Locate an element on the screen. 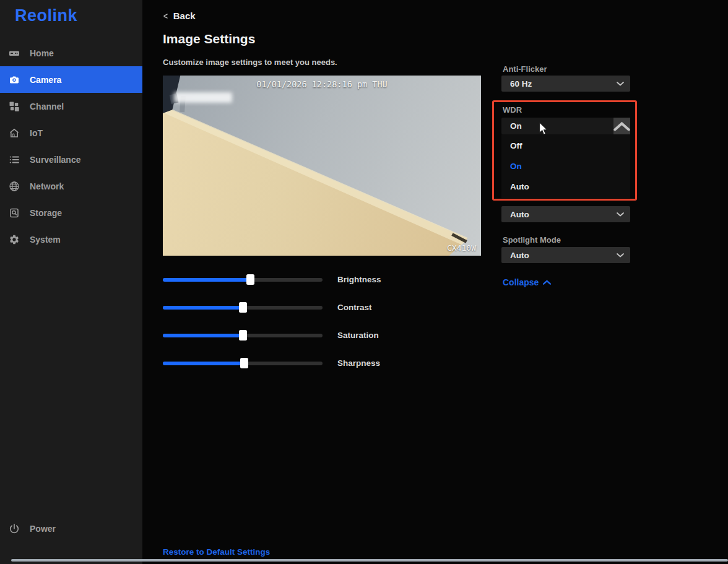 This screenshot has width=728, height=564. wdr-option-off: Off is located at coordinates (566, 146).